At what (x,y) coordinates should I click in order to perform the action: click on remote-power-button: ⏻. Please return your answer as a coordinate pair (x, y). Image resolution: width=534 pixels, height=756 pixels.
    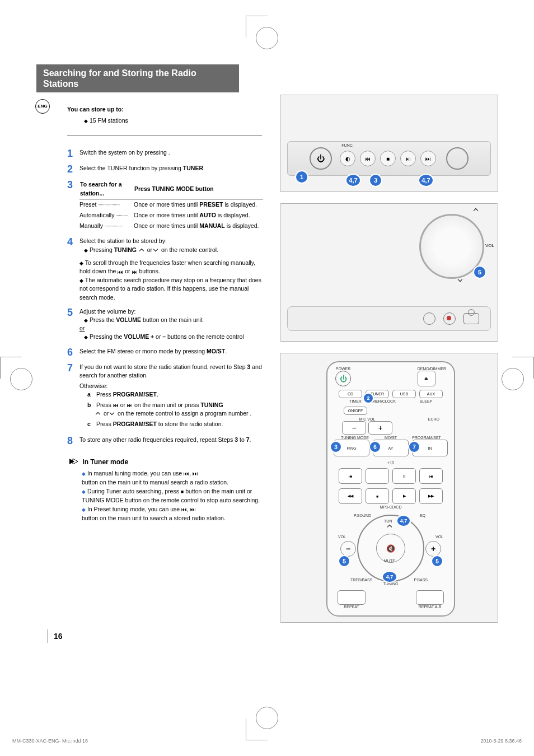
    Looking at the image, I should click on (343, 379).